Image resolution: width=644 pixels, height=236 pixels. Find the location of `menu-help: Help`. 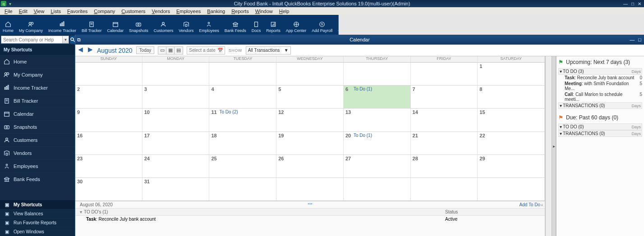

menu-help: Help is located at coordinates (284, 11).